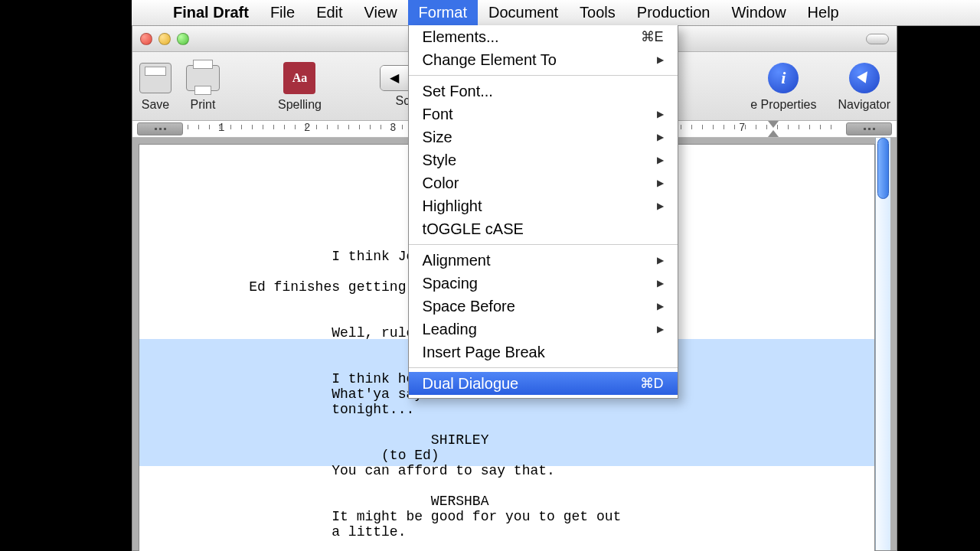  What do you see at coordinates (545, 517) in the screenshot?
I see `script-line: It might be good for you to get out` at bounding box center [545, 517].